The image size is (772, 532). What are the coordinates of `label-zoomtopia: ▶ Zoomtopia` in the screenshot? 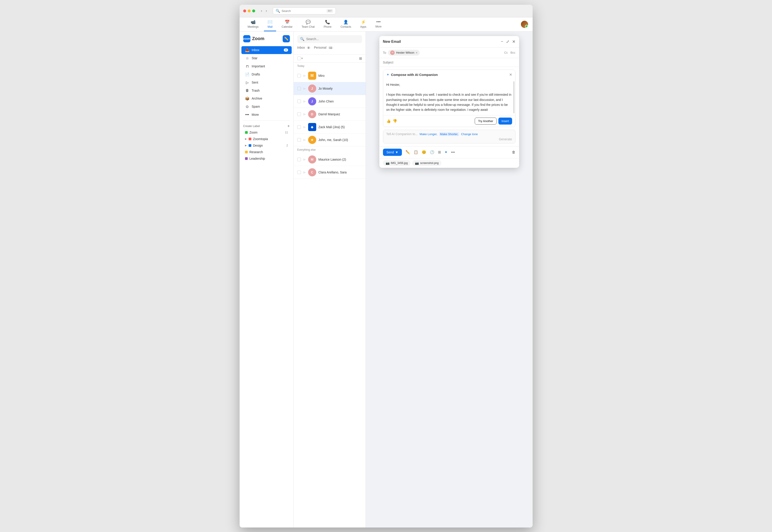 It's located at (267, 139).